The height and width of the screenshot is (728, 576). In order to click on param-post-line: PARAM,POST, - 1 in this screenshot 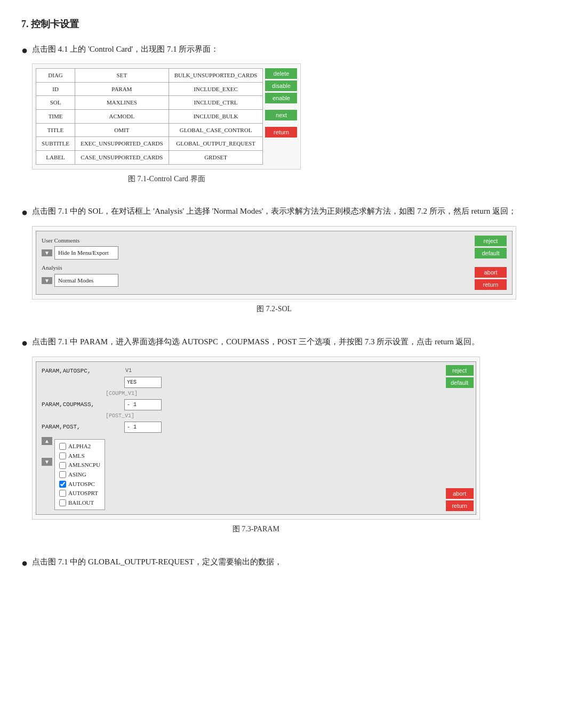, I will do `click(240, 427)`.